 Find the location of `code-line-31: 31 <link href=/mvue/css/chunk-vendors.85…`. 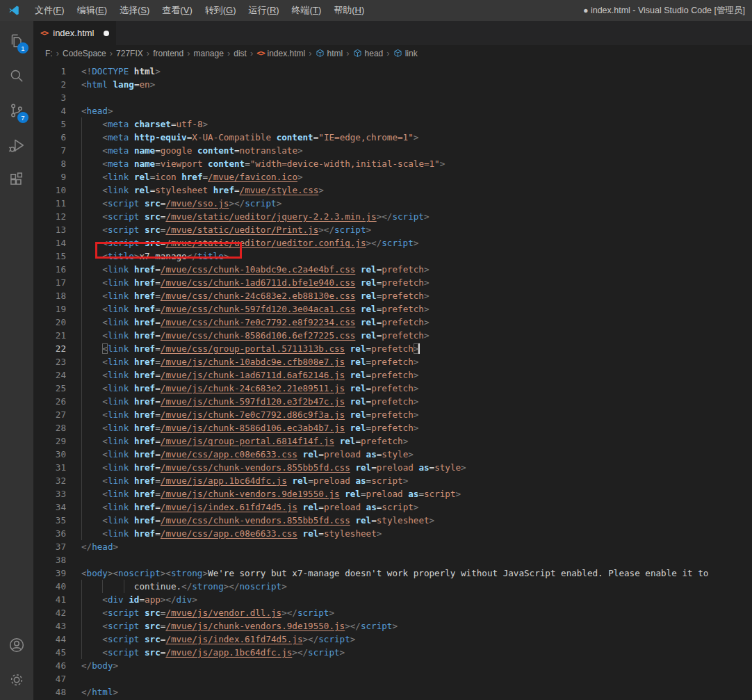

code-line-31: 31 <link href=/mvue/css/chunk-vendors.85… is located at coordinates (393, 467).